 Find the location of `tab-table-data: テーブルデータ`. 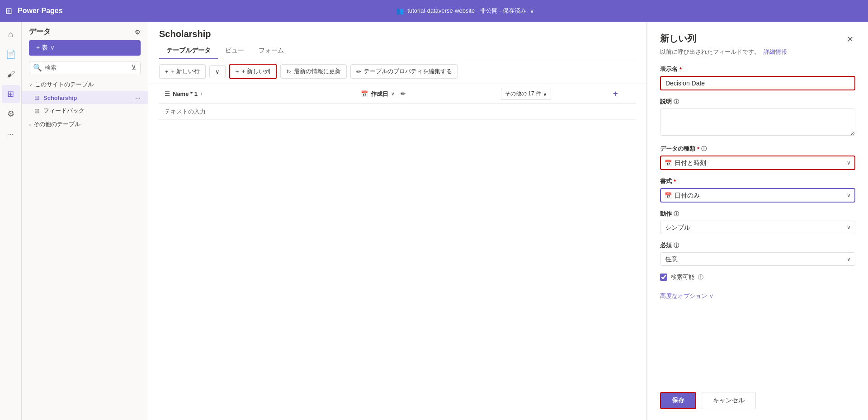

tab-table-data: テーブルデータ is located at coordinates (189, 51).